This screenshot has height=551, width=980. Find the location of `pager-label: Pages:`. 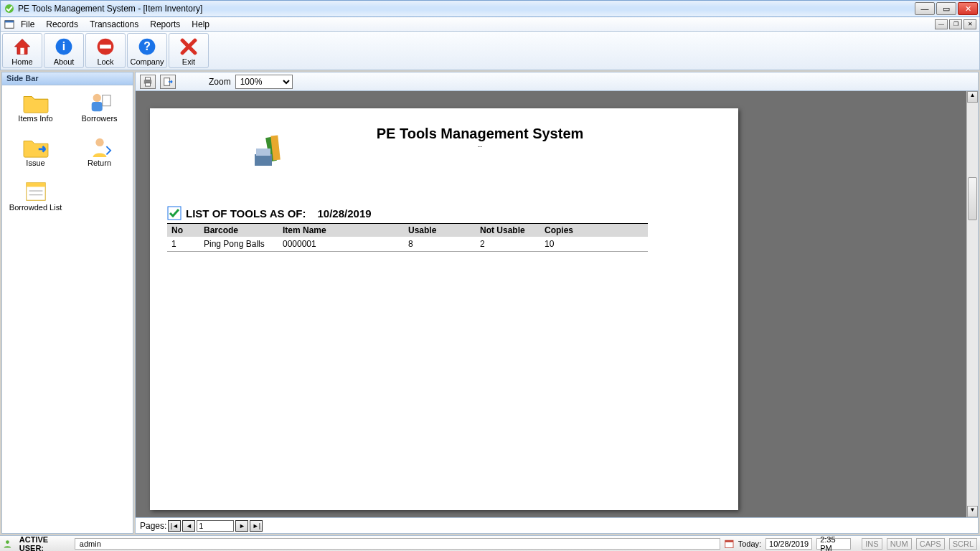

pager-label: Pages: is located at coordinates (154, 526).